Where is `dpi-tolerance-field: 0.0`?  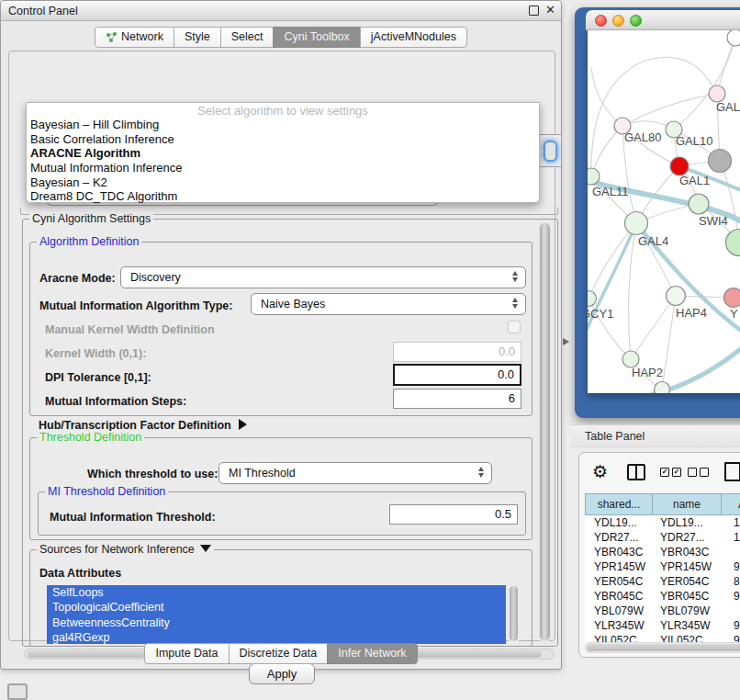 dpi-tolerance-field: 0.0 is located at coordinates (457, 375).